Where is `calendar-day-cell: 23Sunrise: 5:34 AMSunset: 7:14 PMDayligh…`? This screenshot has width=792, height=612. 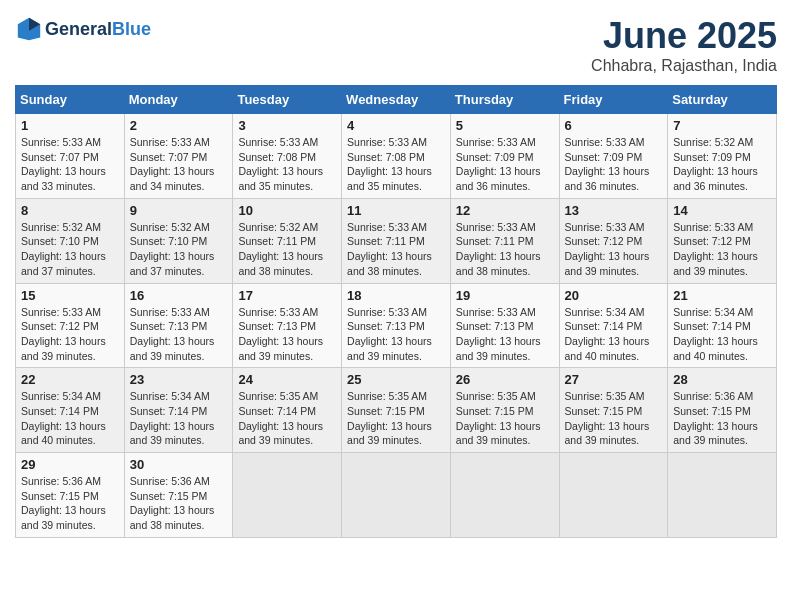
calendar-day-cell: 23Sunrise: 5:34 AMSunset: 7:14 PMDayligh… is located at coordinates (178, 410).